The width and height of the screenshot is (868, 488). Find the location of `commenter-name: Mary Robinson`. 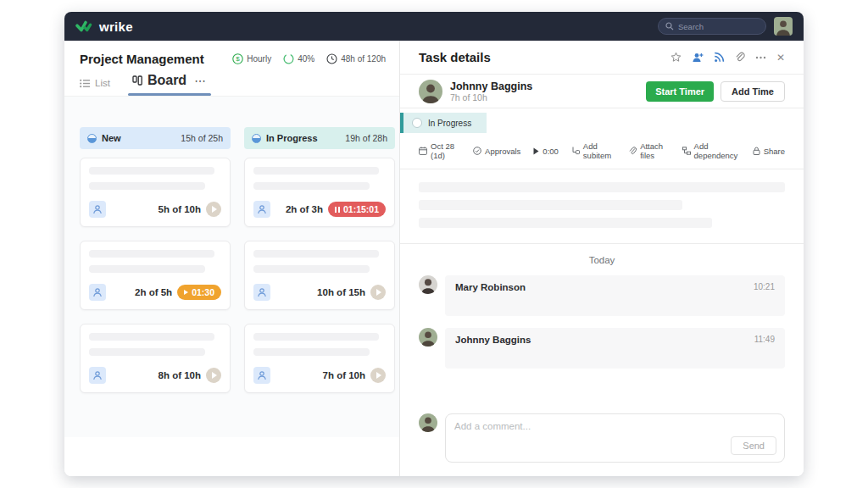

commenter-name: Mary Robinson is located at coordinates (490, 287).